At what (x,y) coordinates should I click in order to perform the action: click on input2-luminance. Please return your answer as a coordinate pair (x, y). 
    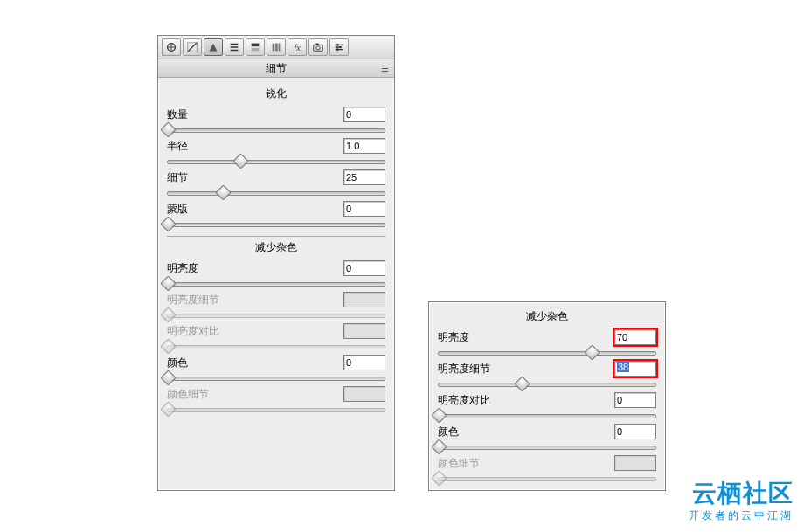
    Looking at the image, I should click on (635, 337).